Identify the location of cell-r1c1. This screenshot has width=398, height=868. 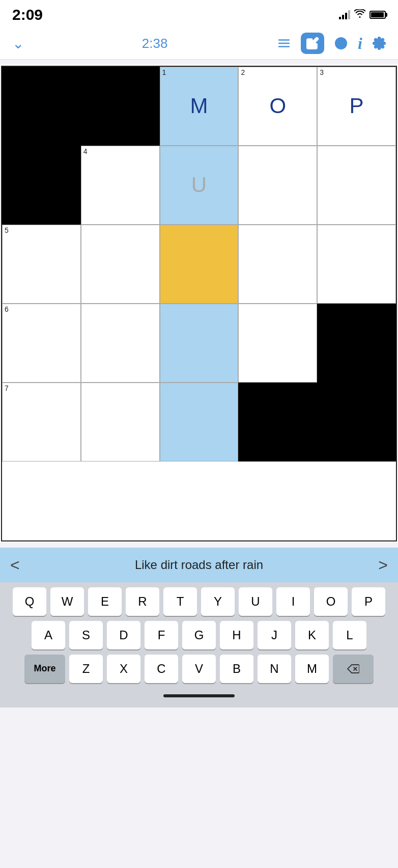
(42, 106).